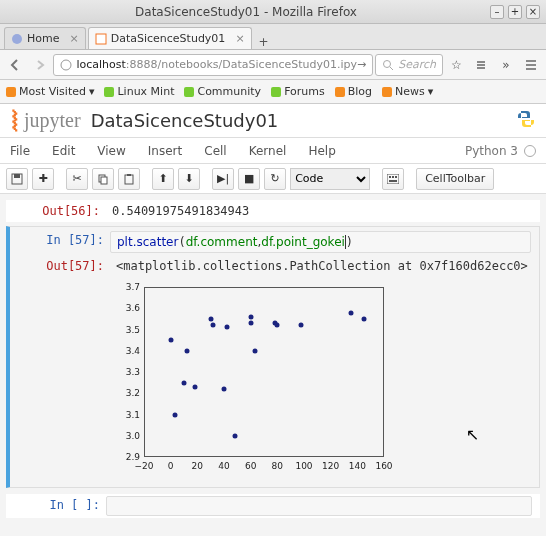  What do you see at coordinates (165, 151) in the screenshot?
I see `menu-insert: Insert` at bounding box center [165, 151].